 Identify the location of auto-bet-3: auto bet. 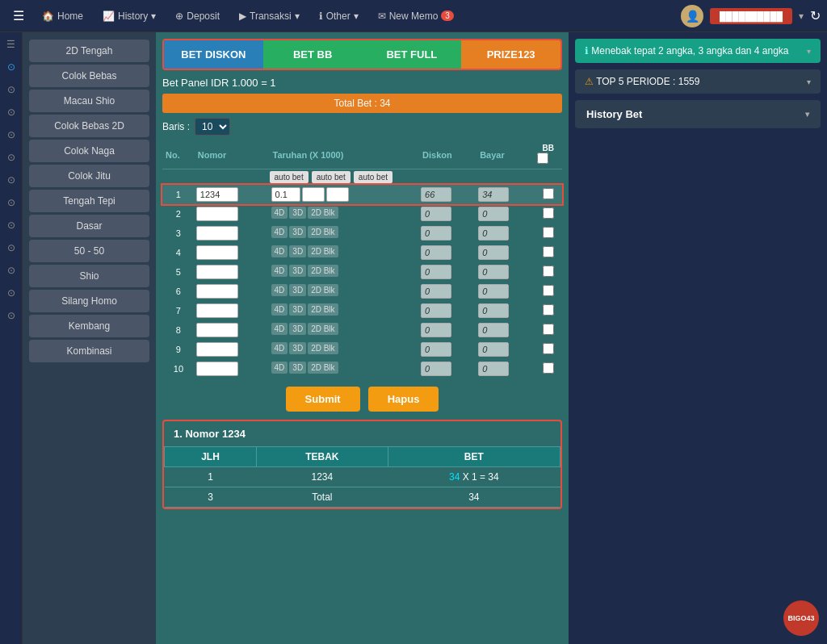
(373, 178).